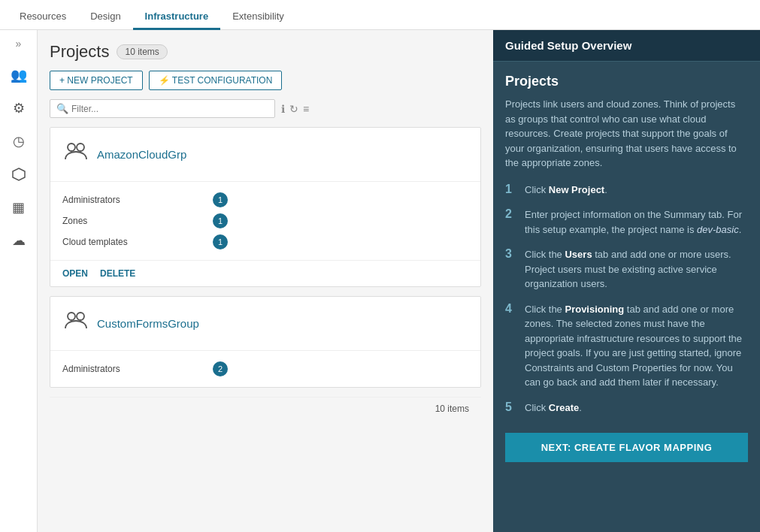 Image resolution: width=760 pixels, height=532 pixels. I want to click on step-text: Enter project information on the Summary…, so click(636, 222).